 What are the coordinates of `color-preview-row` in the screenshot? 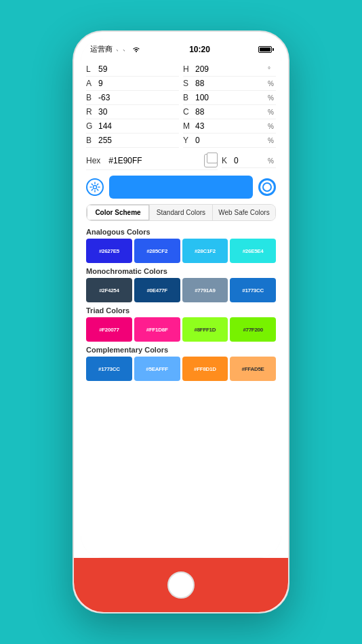 It's located at (181, 187).